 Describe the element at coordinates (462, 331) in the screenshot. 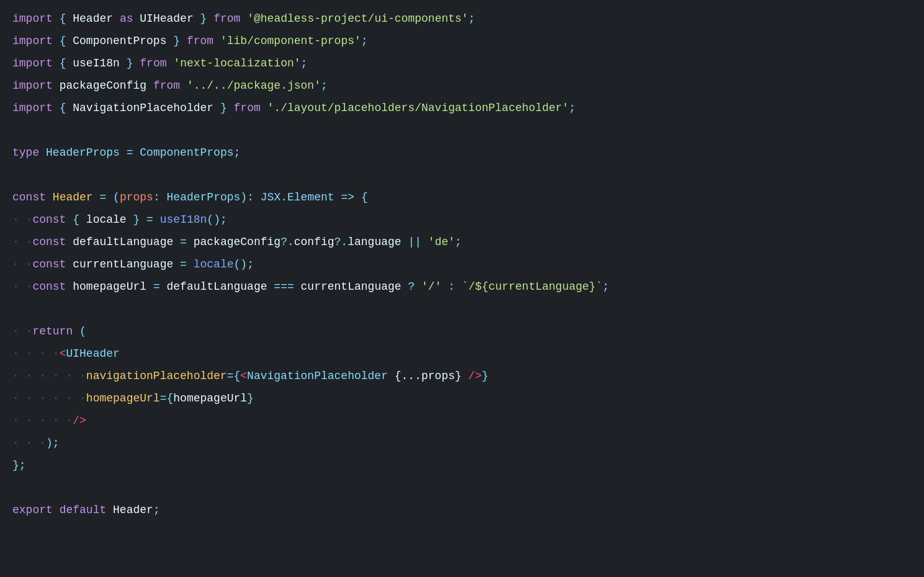

I see `code-line: · ·return (` at that location.